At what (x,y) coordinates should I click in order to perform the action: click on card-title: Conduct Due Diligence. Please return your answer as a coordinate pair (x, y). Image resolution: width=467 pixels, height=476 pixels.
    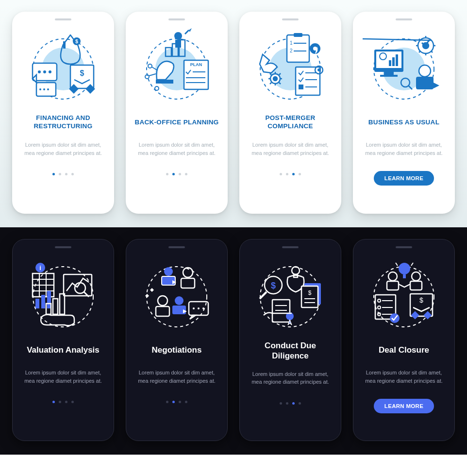
    Looking at the image, I should click on (290, 351).